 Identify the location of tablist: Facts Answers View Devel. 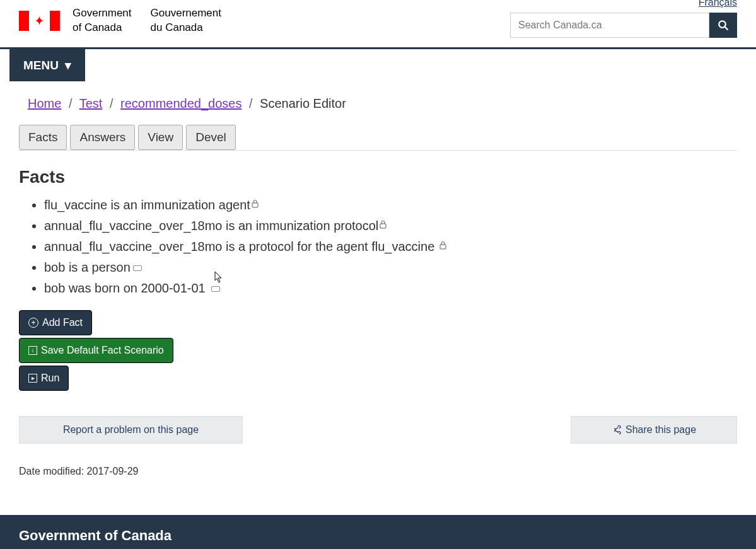
(378, 137).